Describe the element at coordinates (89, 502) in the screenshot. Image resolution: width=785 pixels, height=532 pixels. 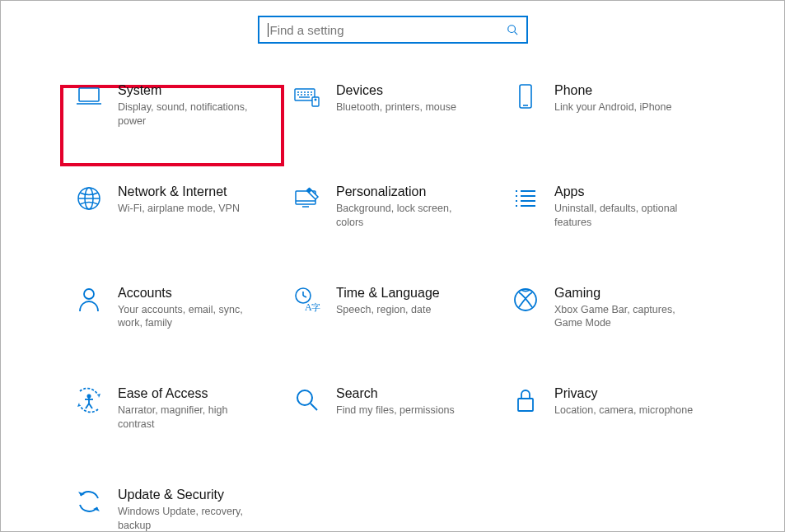
I see `sync-arrows-icon` at that location.